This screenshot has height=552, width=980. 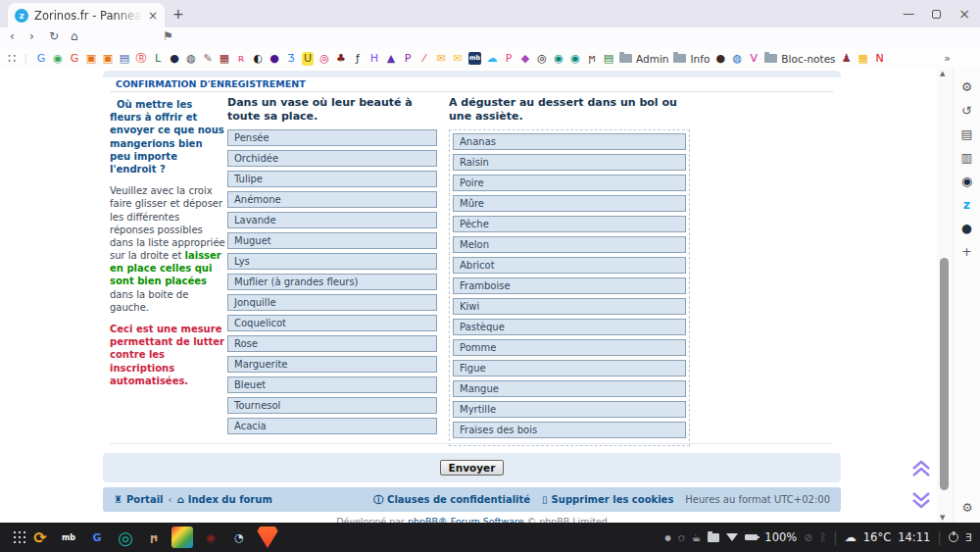 What do you see at coordinates (97, 537) in the screenshot?
I see `google-app: G` at bounding box center [97, 537].